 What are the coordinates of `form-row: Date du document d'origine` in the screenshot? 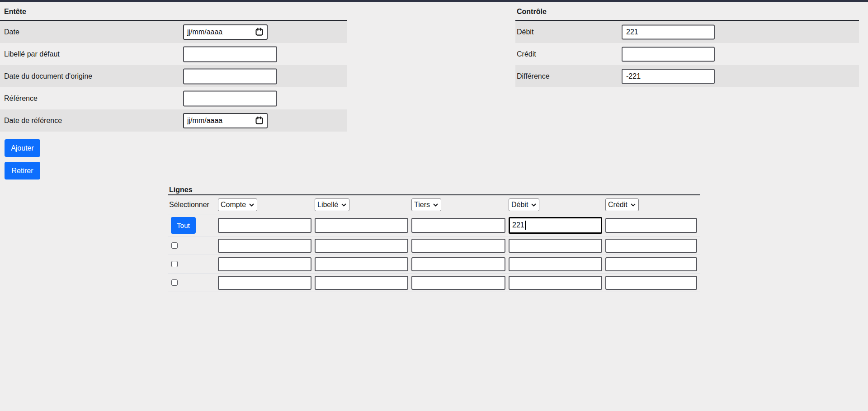 It's located at (174, 76).